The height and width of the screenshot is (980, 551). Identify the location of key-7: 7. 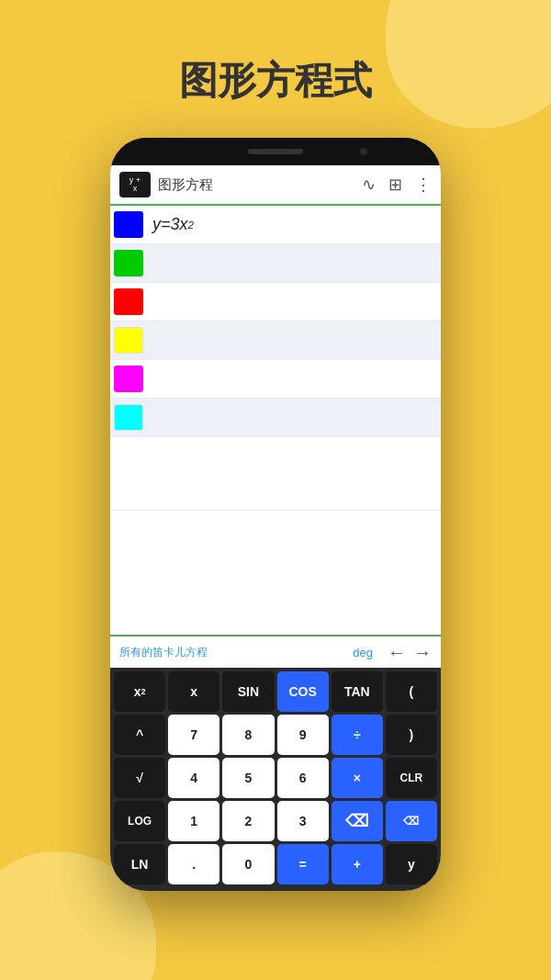
(194, 735).